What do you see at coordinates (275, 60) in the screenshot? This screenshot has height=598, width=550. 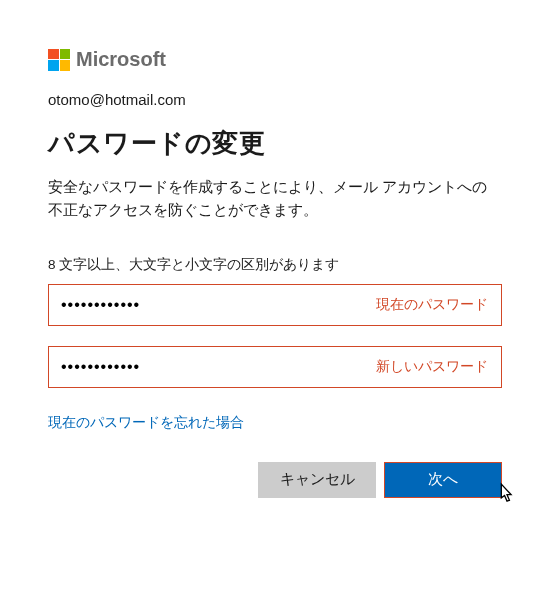 I see `microsoft-logo: Microsoft` at bounding box center [275, 60].